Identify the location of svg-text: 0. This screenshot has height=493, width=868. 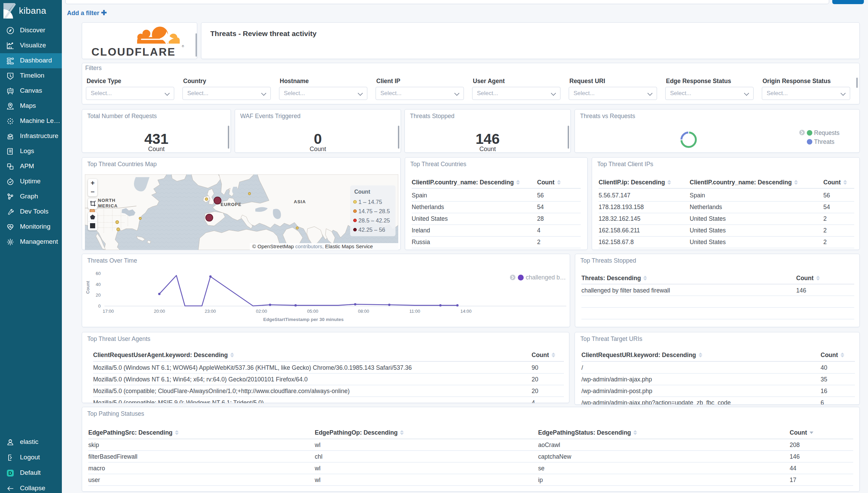
(100, 306).